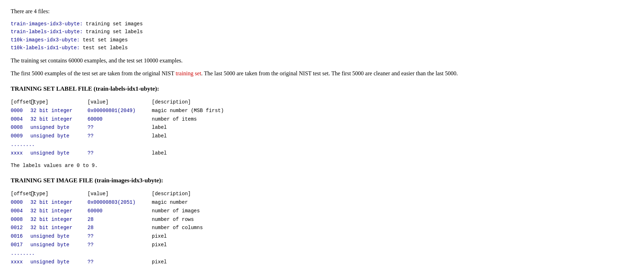  What do you see at coordinates (188, 111) in the screenshot?
I see `row-desc: magic number (MSB first)` at bounding box center [188, 111].